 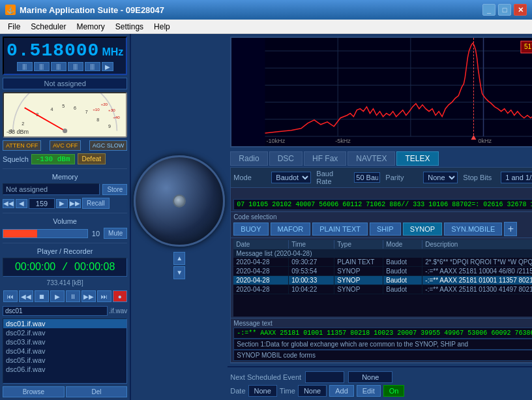 What do you see at coordinates (516, 177) in the screenshot?
I see `stop-select: 1 and 1/2 Bits` at bounding box center [516, 177].